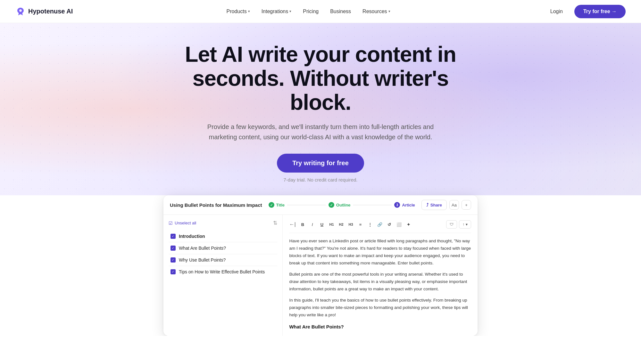 This screenshot has height=364, width=641. I want to click on article-subheading: What Are Bullet Points?, so click(380, 327).